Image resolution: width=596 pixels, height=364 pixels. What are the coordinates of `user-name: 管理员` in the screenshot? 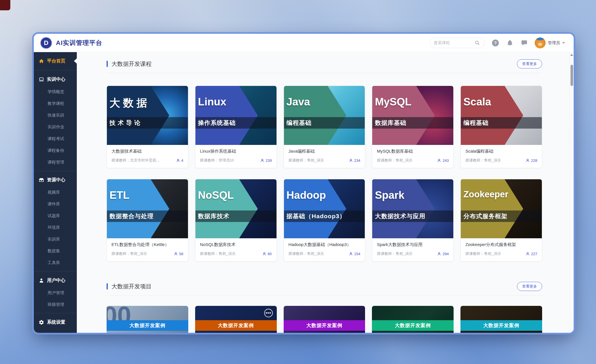 It's located at (554, 43).